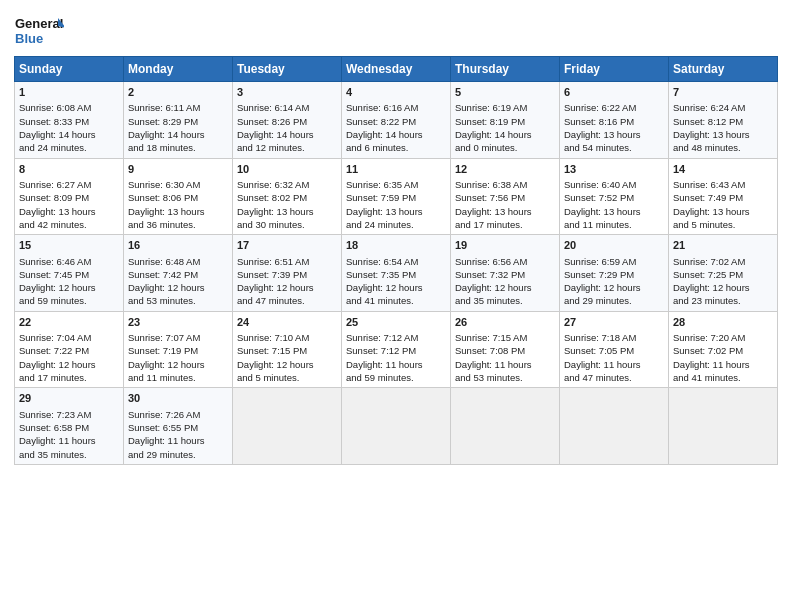 The image size is (792, 612). Describe the element at coordinates (69, 454) in the screenshot. I see `day-info-line: and 35 minutes.` at that location.